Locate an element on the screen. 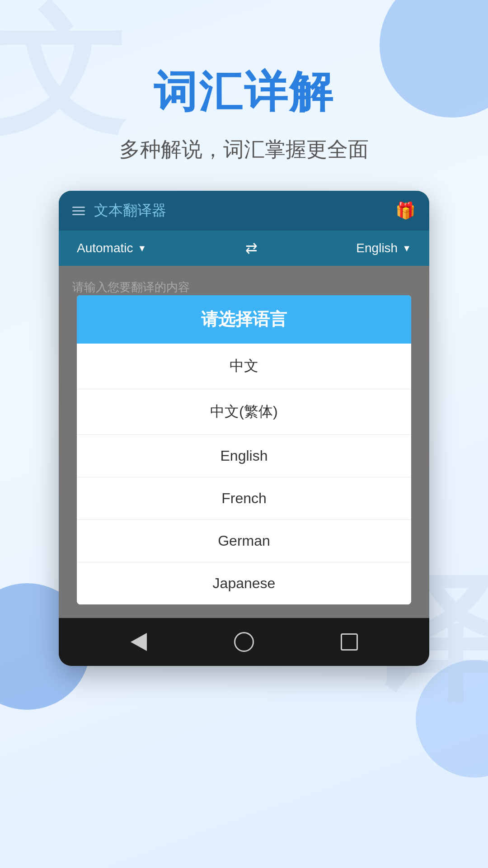 The height and width of the screenshot is (868, 488). target-lang-button: English ▼ is located at coordinates (384, 248).